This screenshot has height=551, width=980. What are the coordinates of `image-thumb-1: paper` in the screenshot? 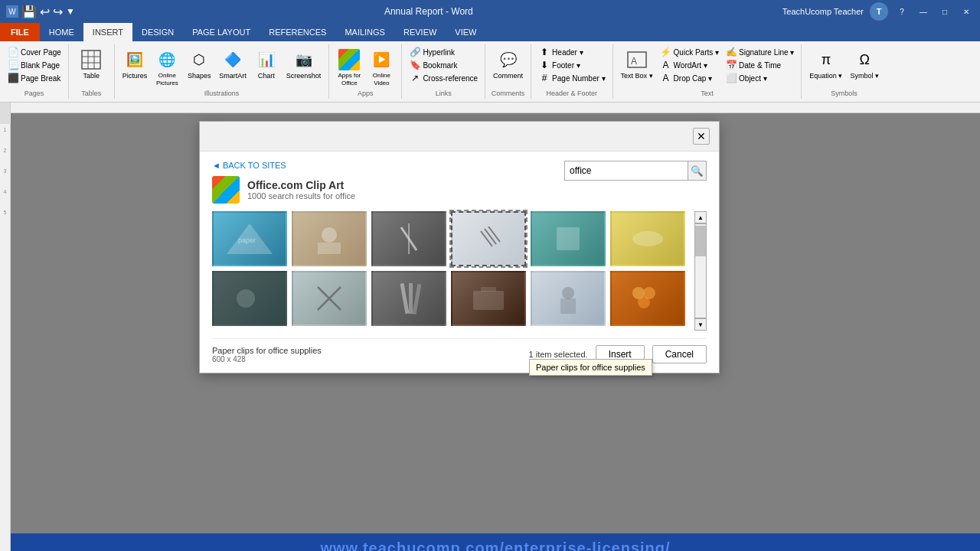 It's located at (250, 239).